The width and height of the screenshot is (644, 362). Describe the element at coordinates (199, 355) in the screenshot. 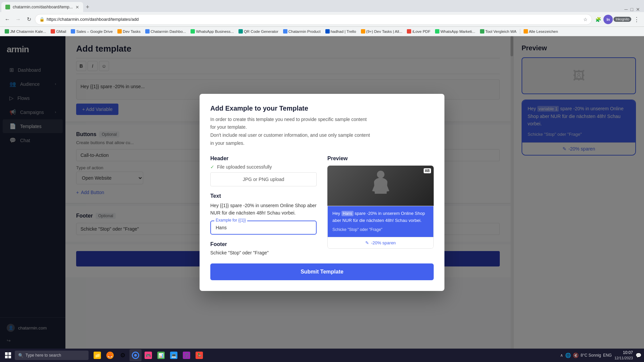

I see `taskbar-app-7: 🦆` at that location.